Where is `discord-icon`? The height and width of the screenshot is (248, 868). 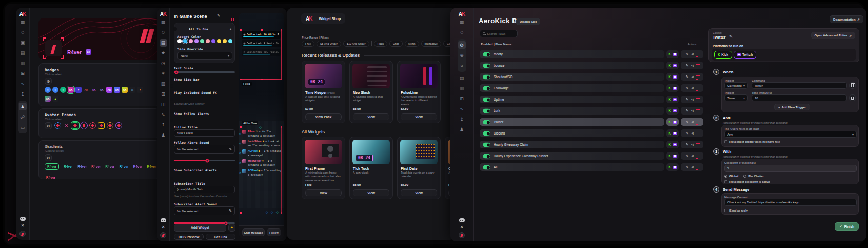
discord-icon is located at coordinates (462, 220).